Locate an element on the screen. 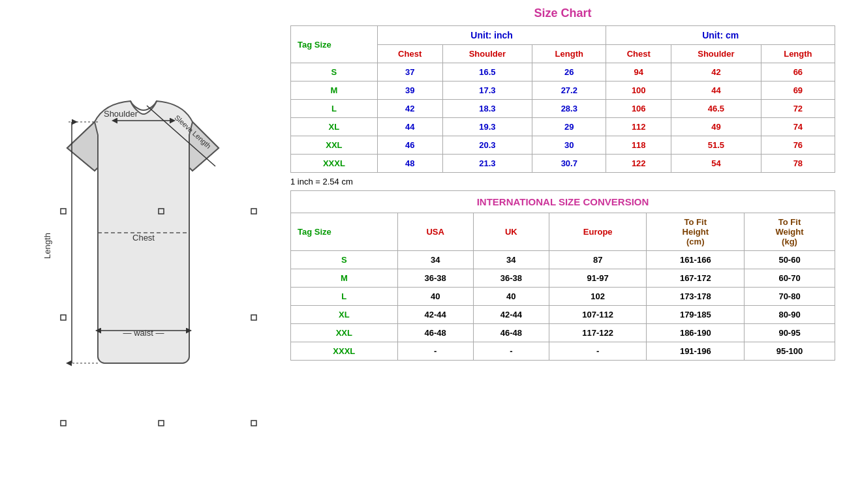  table-row: M 39 17.3 27.2 100 44 69 is located at coordinates (563, 91).